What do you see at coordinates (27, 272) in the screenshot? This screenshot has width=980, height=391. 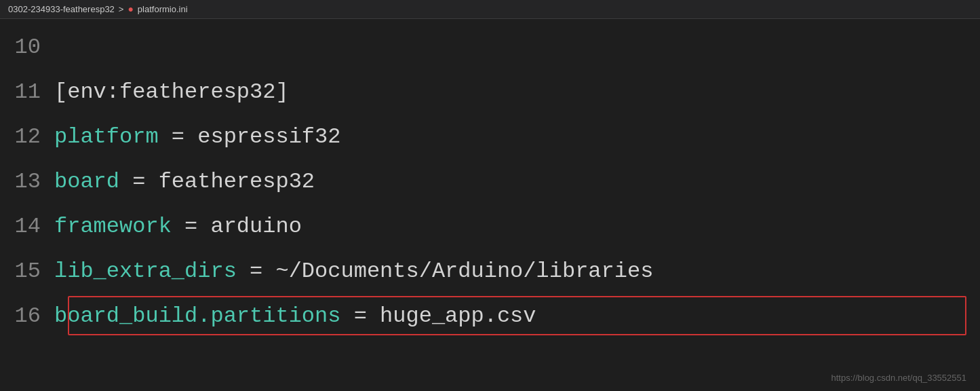 I see `line-number-15: 15` at bounding box center [27, 272].